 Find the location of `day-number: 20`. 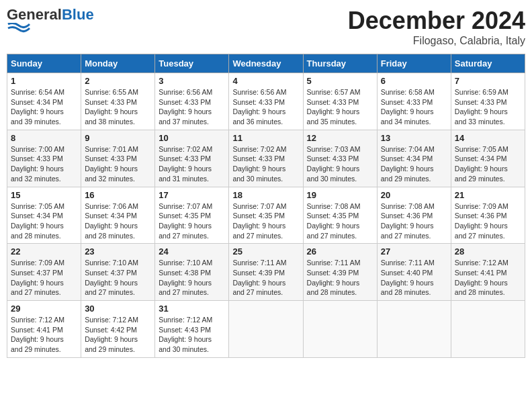

day-number: 20 is located at coordinates (414, 195).